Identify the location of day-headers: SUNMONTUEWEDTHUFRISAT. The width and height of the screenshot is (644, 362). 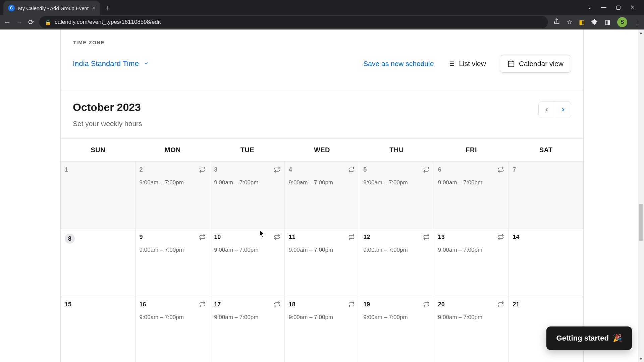
(322, 150).